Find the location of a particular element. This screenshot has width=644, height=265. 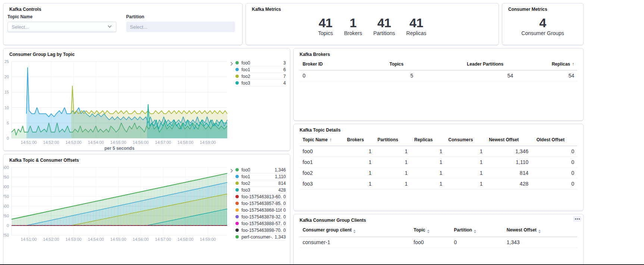

metric-value: 4 is located at coordinates (543, 23).